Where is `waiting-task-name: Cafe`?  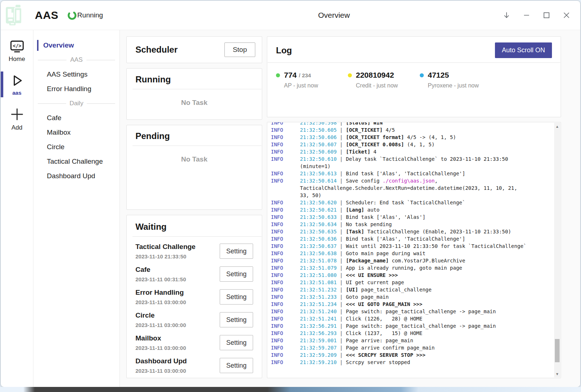 waiting-task-name: Cafe is located at coordinates (161, 270).